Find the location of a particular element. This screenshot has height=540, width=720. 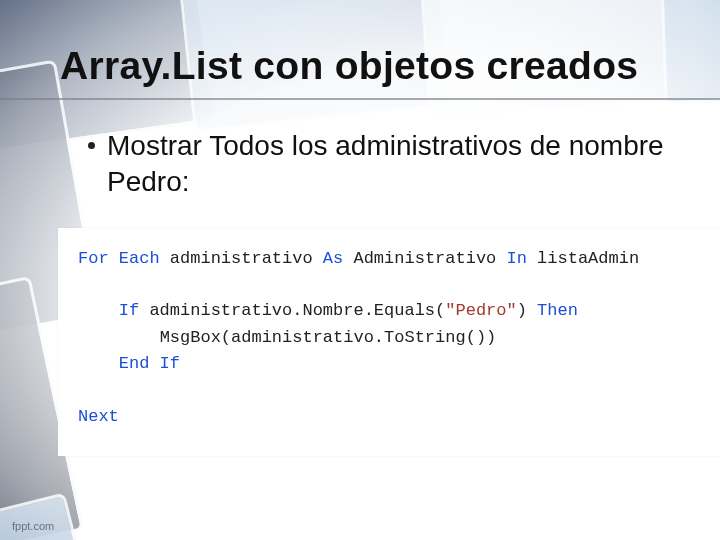

code-punct: ) is located at coordinates (527, 310).